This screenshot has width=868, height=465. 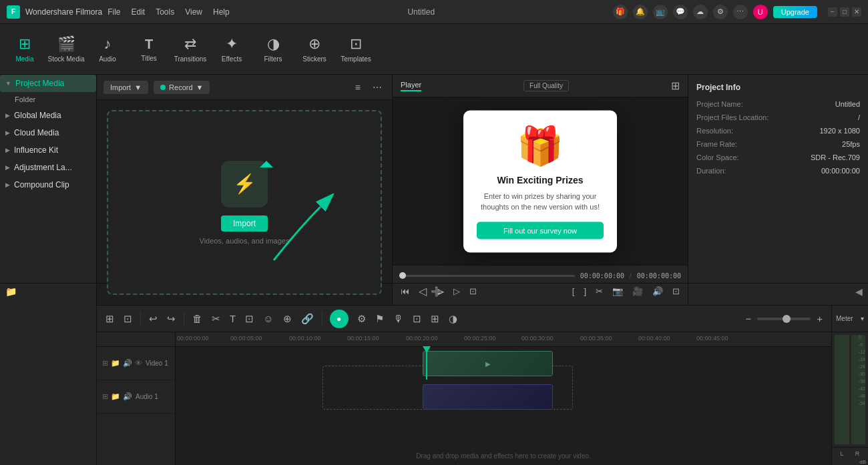 I want to click on project-media-header: ▼ Project Media, so click(x=48, y=83).